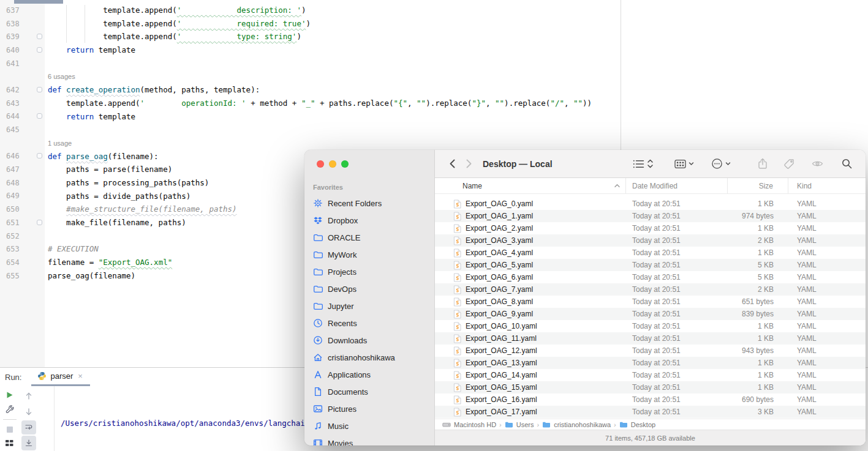  Describe the element at coordinates (318, 426) in the screenshot. I see `music-icon` at that location.